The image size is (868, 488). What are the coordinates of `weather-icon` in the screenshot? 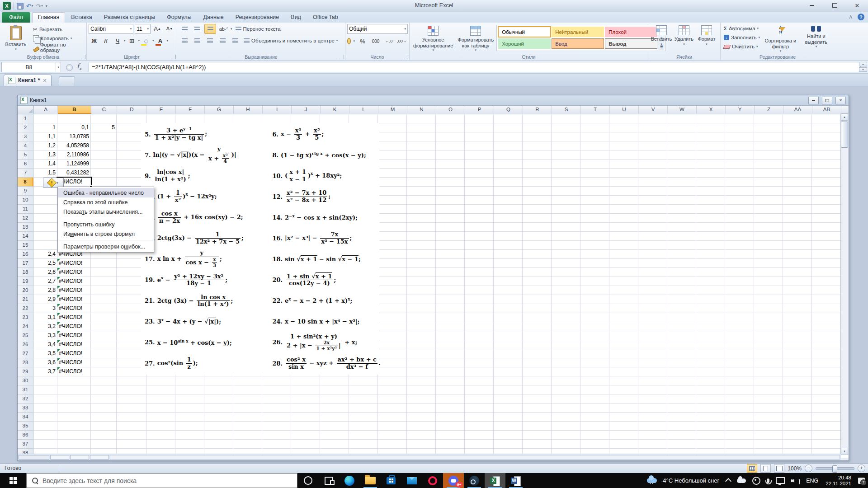 It's located at (652, 481).